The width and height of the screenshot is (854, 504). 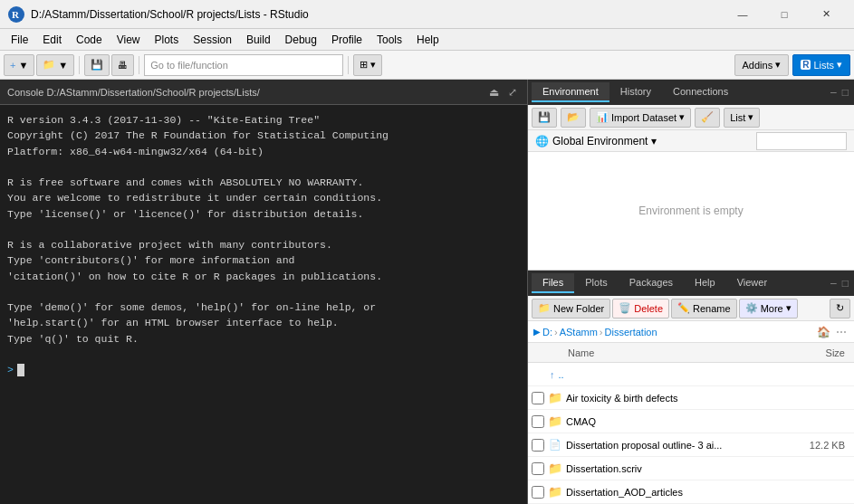 I want to click on delete-button: 🗑️ Delete, so click(x=641, y=309).